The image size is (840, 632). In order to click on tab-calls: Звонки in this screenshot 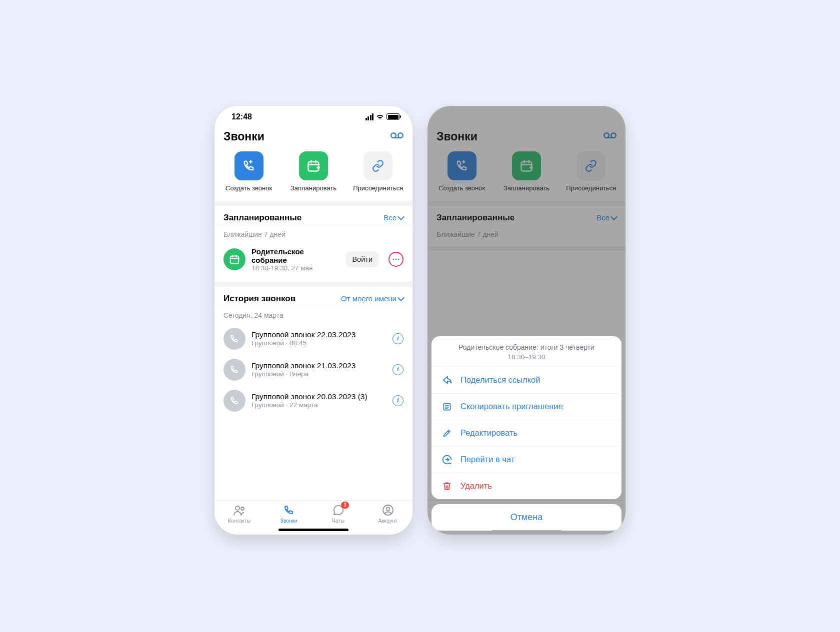, I will do `click(289, 514)`.